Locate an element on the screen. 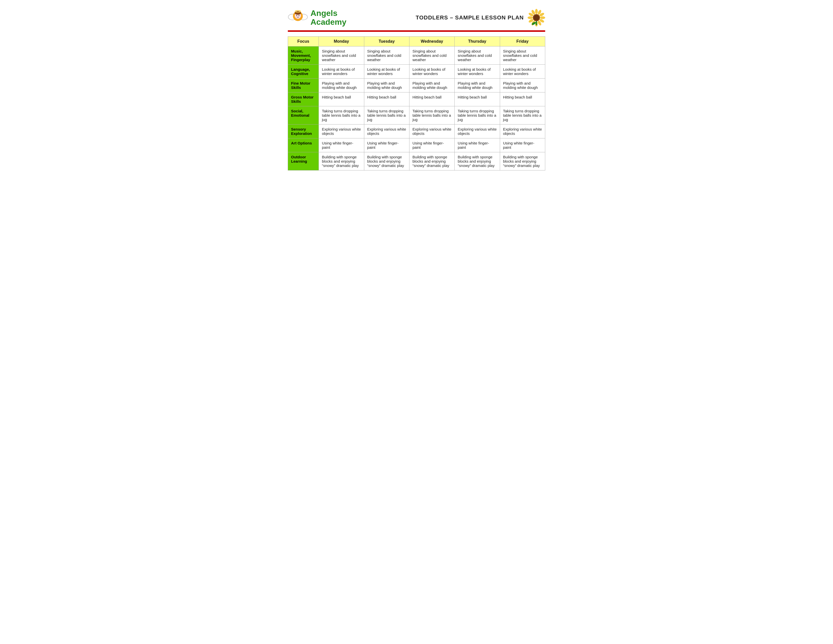 Image resolution: width=833 pixels, height=644 pixels. cell-wednesday: Singing about snowflakes and cold weathe… is located at coordinates (432, 56).